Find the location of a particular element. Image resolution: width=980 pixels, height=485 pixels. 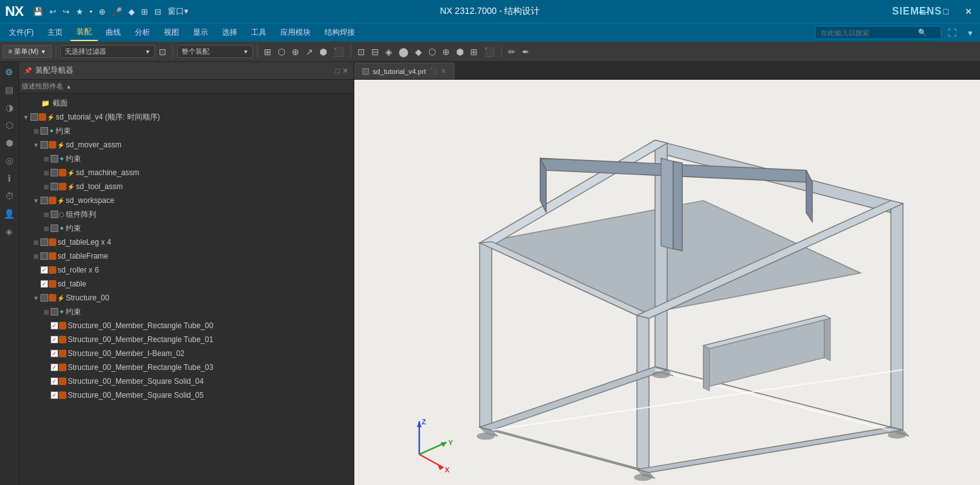

assembly-filter-dropdown: 整个装配 ▼ is located at coordinates (215, 52).